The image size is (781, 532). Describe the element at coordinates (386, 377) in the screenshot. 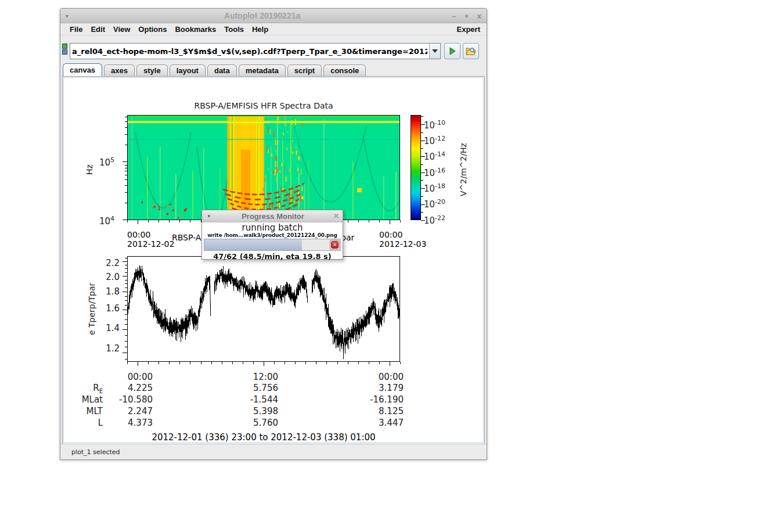

I see `xtick-time-2: 00:00` at that location.